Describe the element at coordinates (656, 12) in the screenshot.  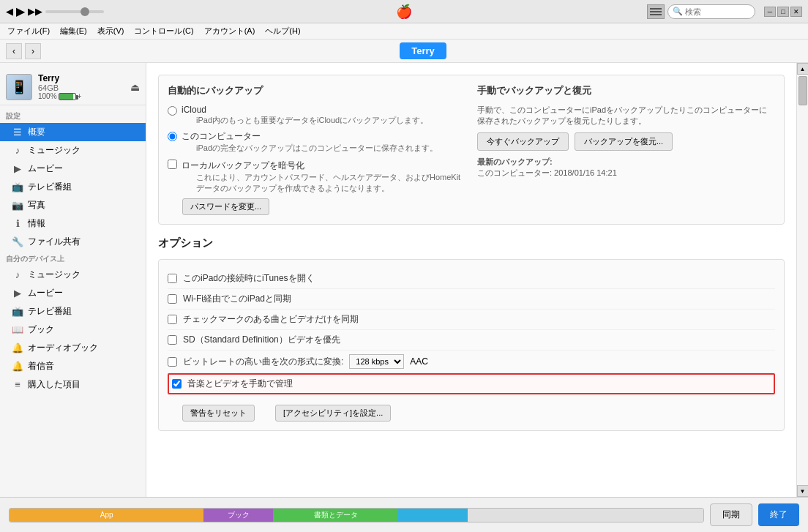
I see `list-view-icon` at that location.